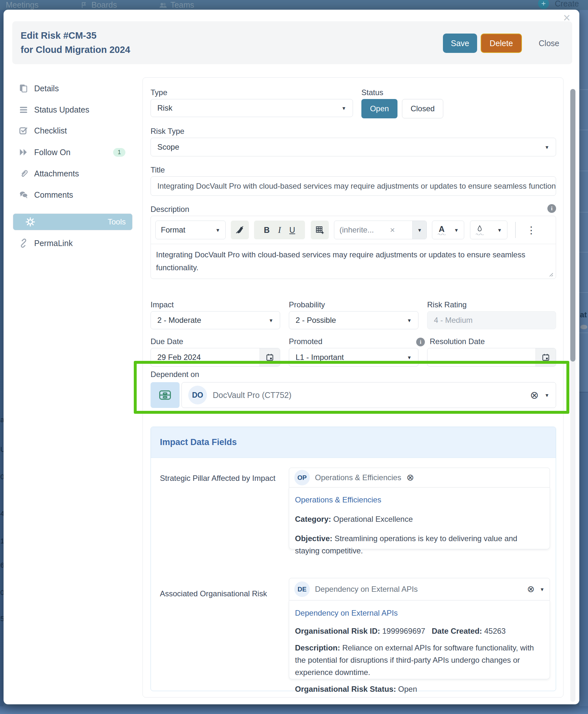 The height and width of the screenshot is (714, 588). I want to click on page-title-line2: for Cloud Migration 2024, so click(76, 49).